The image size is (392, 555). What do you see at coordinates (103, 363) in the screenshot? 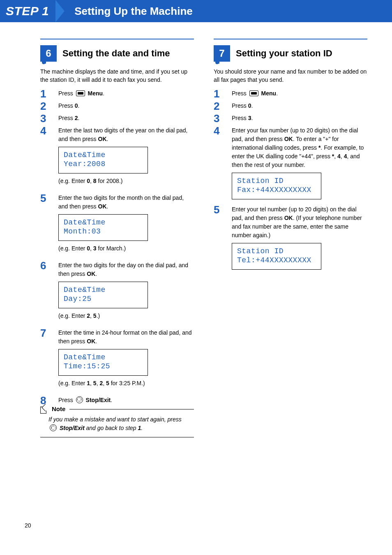
I see `lcd-display: Date&TimeTime:15:25` at bounding box center [103, 363].